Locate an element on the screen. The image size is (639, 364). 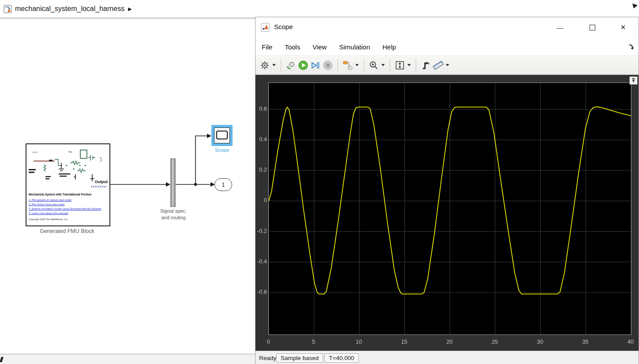
fit-to-view-button is located at coordinates (400, 65).